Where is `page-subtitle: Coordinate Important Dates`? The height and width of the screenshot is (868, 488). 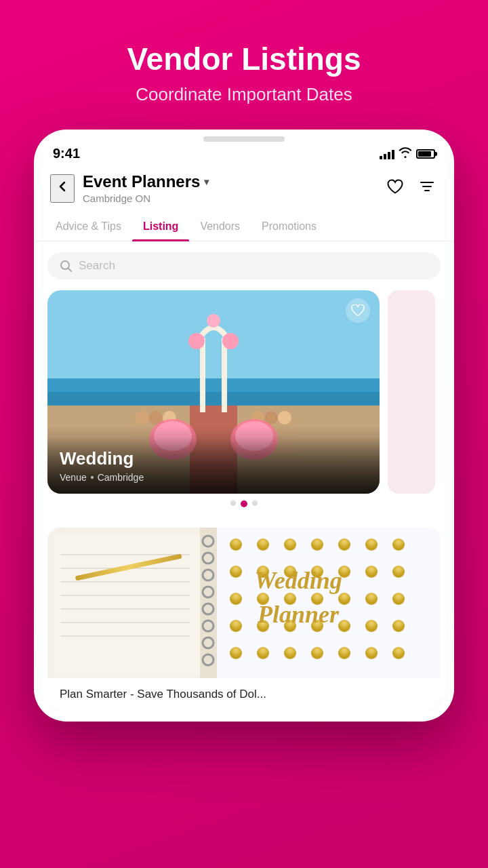
page-subtitle: Coordinate Important Dates is located at coordinates (244, 95).